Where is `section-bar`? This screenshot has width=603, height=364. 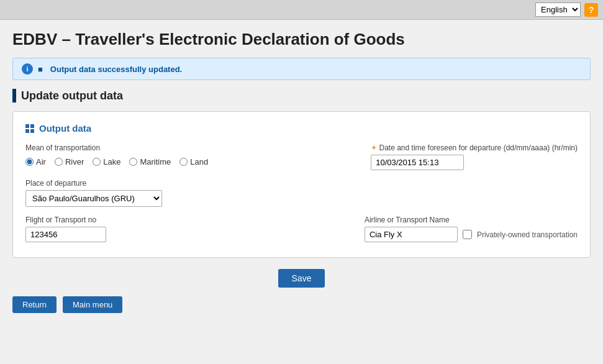 section-bar is located at coordinates (14, 96).